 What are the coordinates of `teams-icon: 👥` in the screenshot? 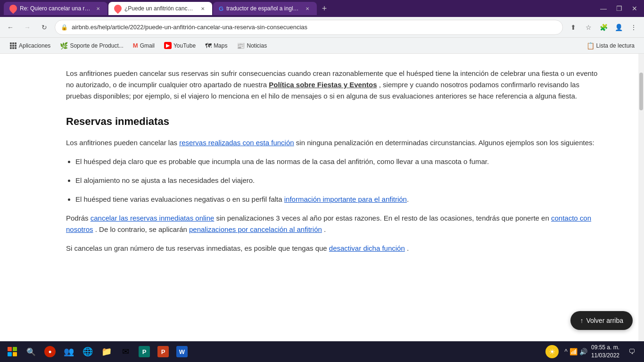 It's located at (69, 352).